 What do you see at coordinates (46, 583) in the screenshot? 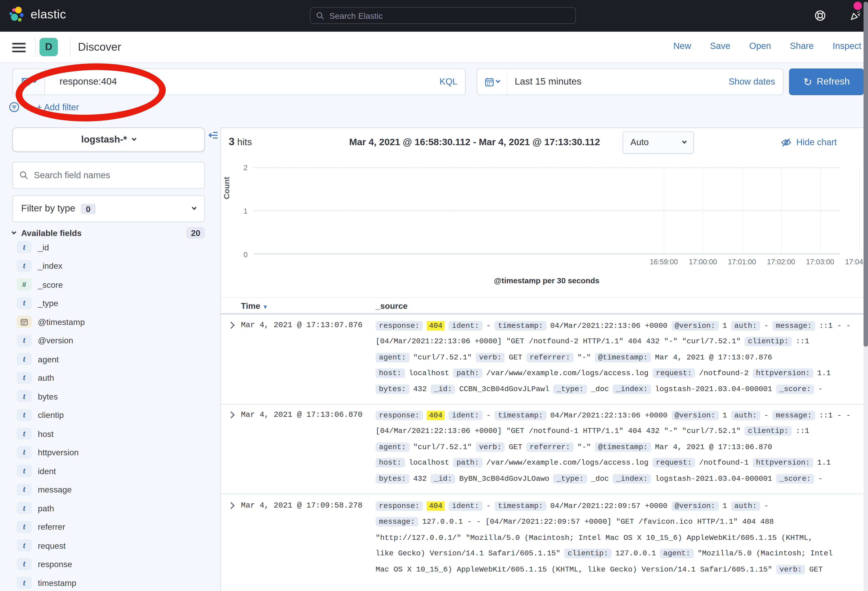
I see `field-item-timestamp: ttimestamp` at bounding box center [46, 583].